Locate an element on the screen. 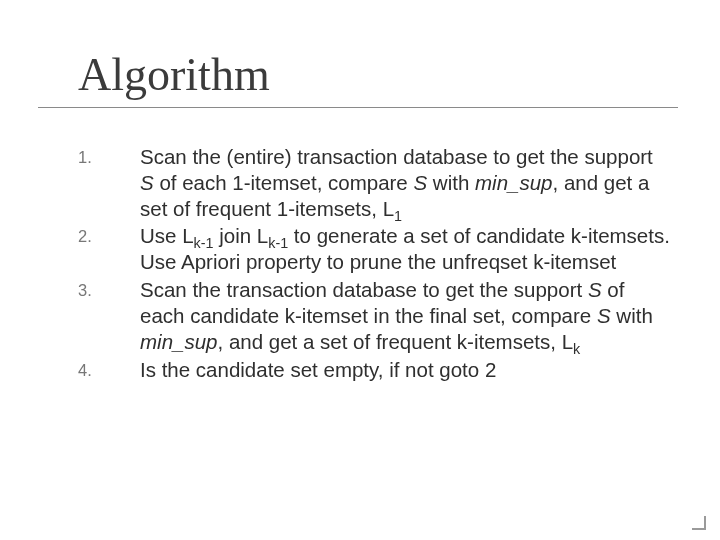 This screenshot has height=540, width=720. list-number: 4. is located at coordinates (105, 370).